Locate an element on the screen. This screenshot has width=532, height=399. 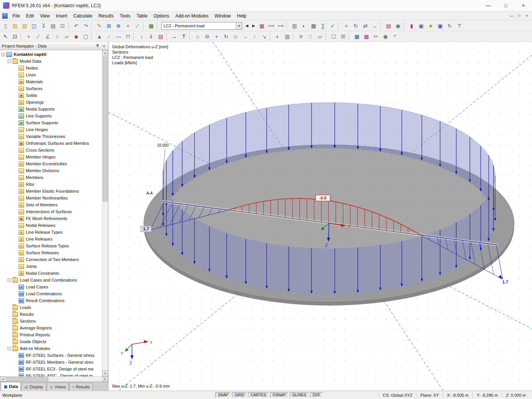
isometric-view-button: ◇ is located at coordinates (236, 36).